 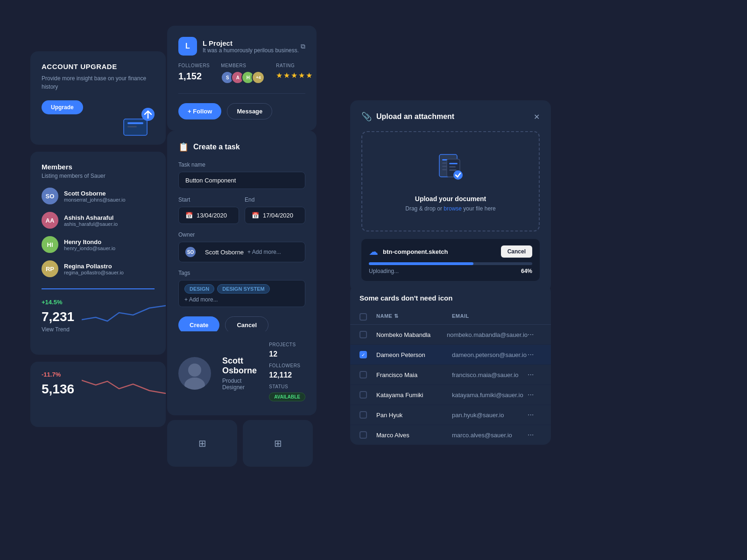 What do you see at coordinates (287, 397) in the screenshot?
I see `status-badge: AVAILABLE` at bounding box center [287, 397].